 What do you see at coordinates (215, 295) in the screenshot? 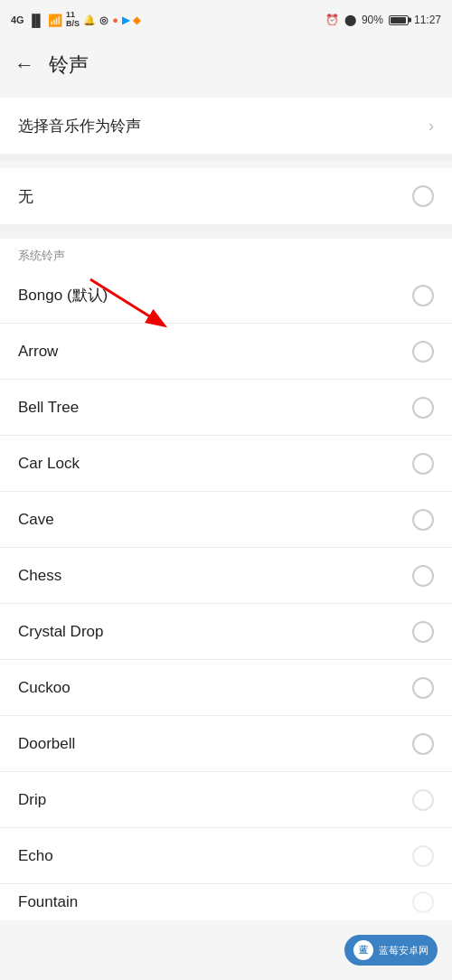
I see `ringtone-bongo-label: Bongo (默认)` at bounding box center [215, 295].